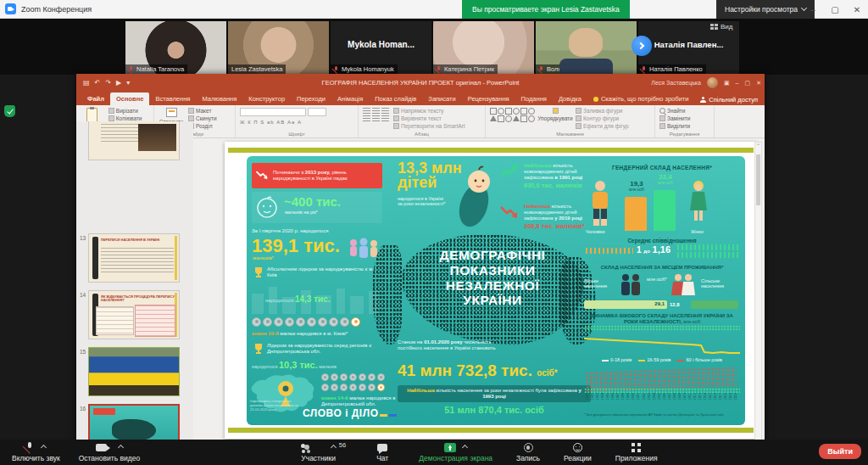 The image size is (868, 465). Describe the element at coordinates (297, 121) in the screenshot. I see `group-font: Ж К П S ab АВ Аа А Шрифт` at that location.